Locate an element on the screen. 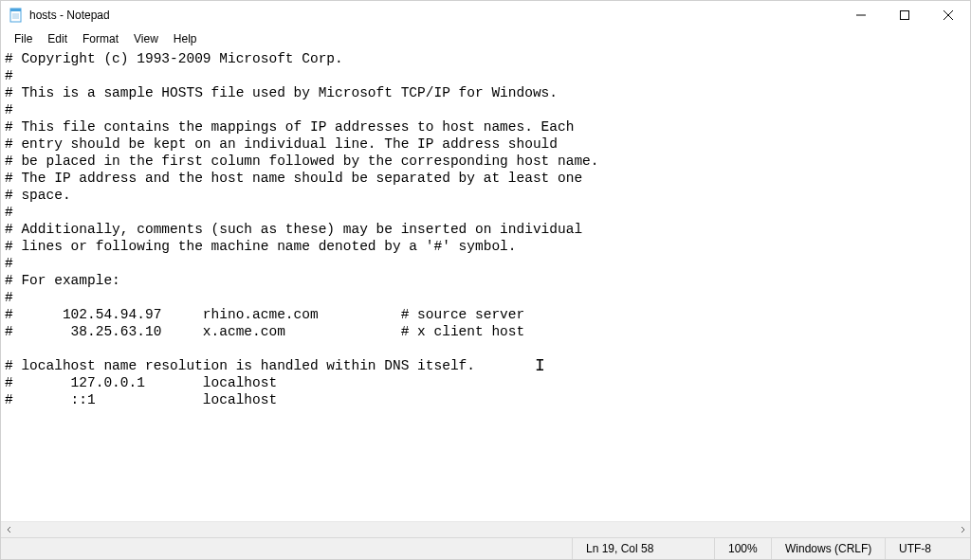 The height and width of the screenshot is (560, 971). menubar: File Edit Format View Help is located at coordinates (486, 39).